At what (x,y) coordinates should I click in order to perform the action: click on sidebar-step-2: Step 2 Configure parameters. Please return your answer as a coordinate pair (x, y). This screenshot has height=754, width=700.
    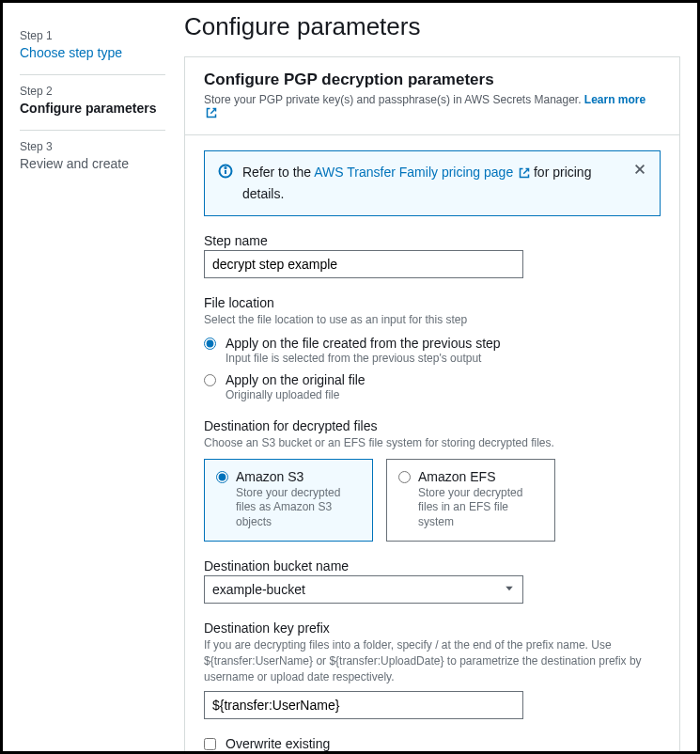
    Looking at the image, I should click on (92, 103).